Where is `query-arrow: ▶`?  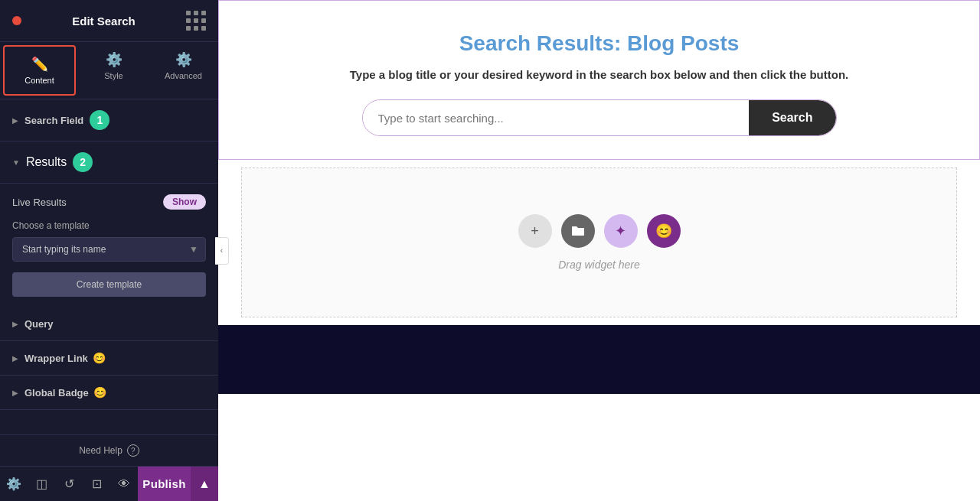 query-arrow: ▶ is located at coordinates (15, 324).